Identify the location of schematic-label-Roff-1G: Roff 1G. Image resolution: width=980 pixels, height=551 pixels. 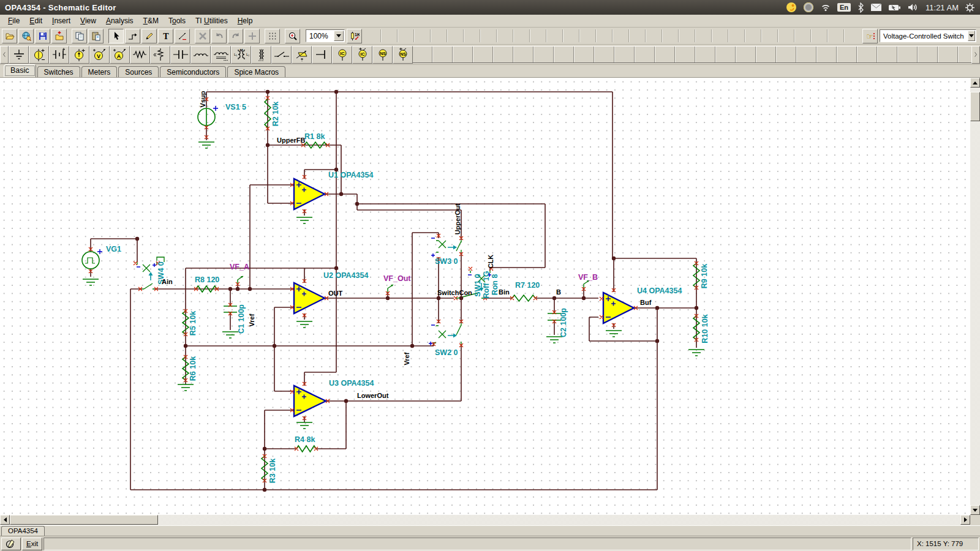
(486, 284).